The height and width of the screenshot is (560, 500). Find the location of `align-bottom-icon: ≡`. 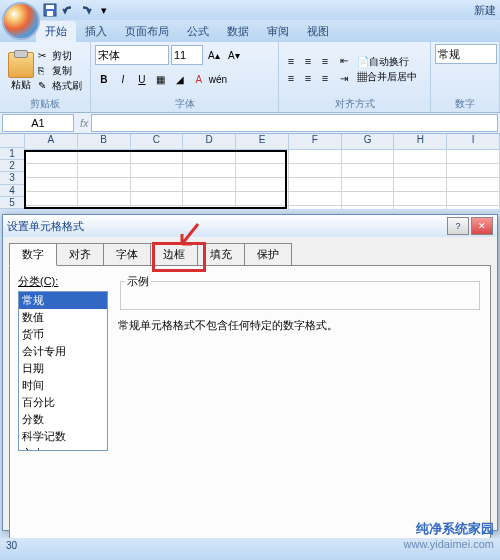

align-bottom-icon: ≡ is located at coordinates (325, 61).